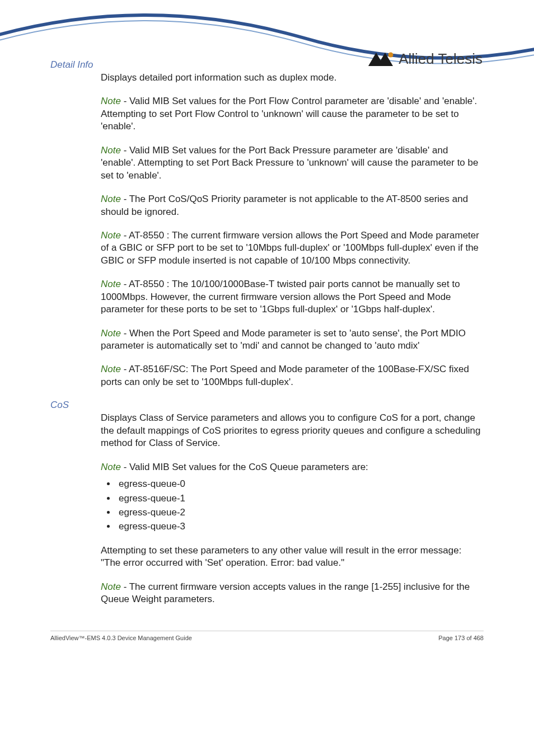 The height and width of the screenshot is (756, 534). I want to click on list-item: egress-queue-0, so click(300, 484).